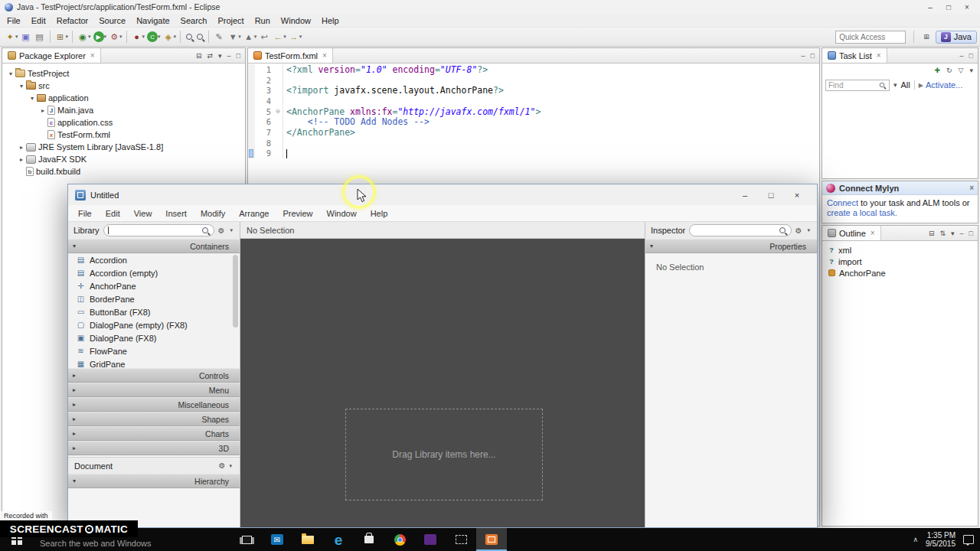  I want to click on find-input: Find, so click(858, 86).